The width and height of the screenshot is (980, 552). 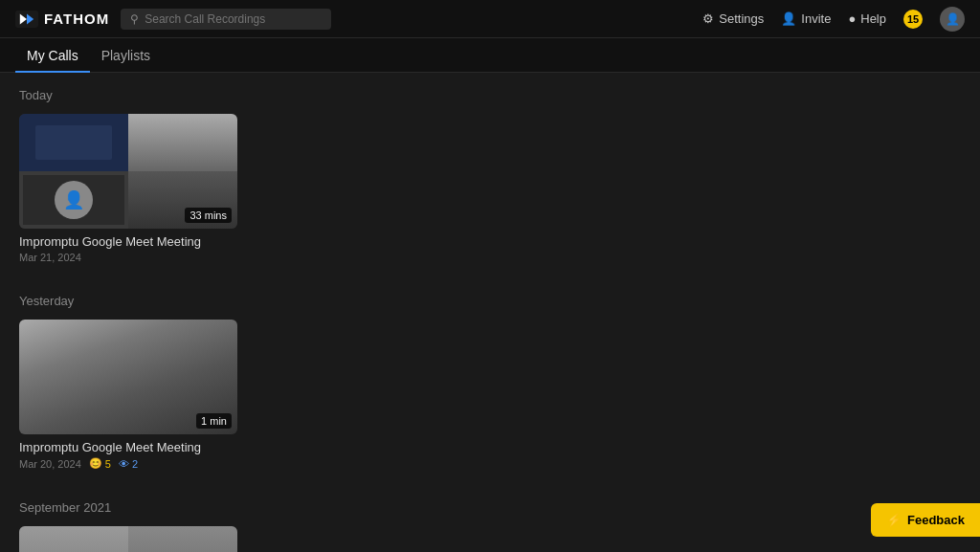 What do you see at coordinates (913, 19) in the screenshot?
I see `notifications-badge: 15` at bounding box center [913, 19].